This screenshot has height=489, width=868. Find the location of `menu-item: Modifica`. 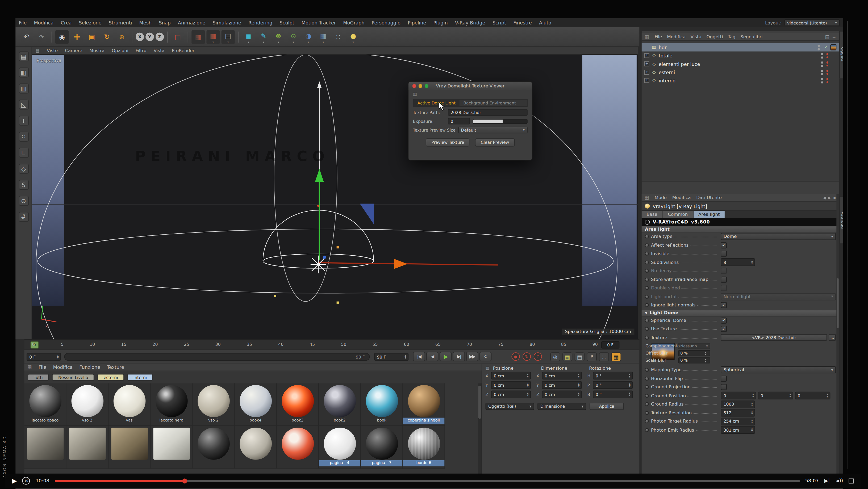

menu-item: Modifica is located at coordinates (44, 23).